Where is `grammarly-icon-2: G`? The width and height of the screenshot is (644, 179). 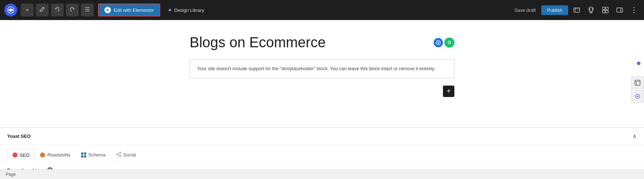
grammarly-icon-2: G is located at coordinates (449, 43).